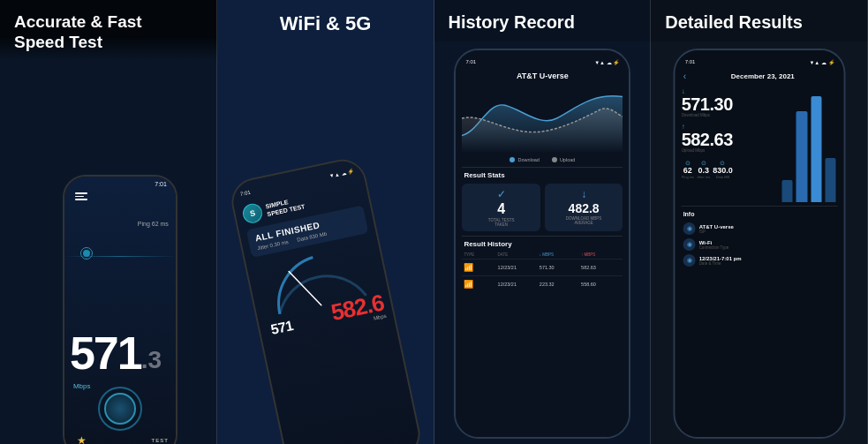 This screenshot has width=868, height=444. I want to click on main-stats-area: ↓ 571.30 Download Mbps ↑ 582.63 Upload M…, so click(759, 145).